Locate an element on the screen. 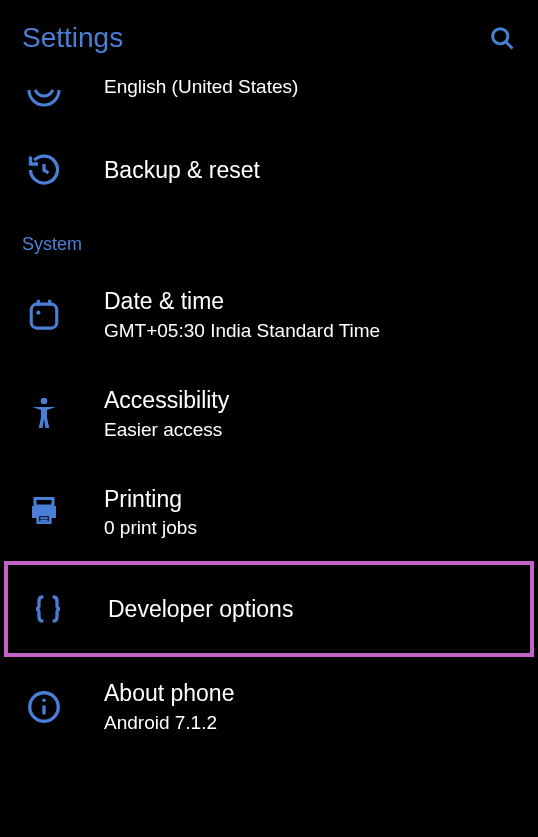 The image size is (538, 837). page-title: Settings is located at coordinates (72, 38).